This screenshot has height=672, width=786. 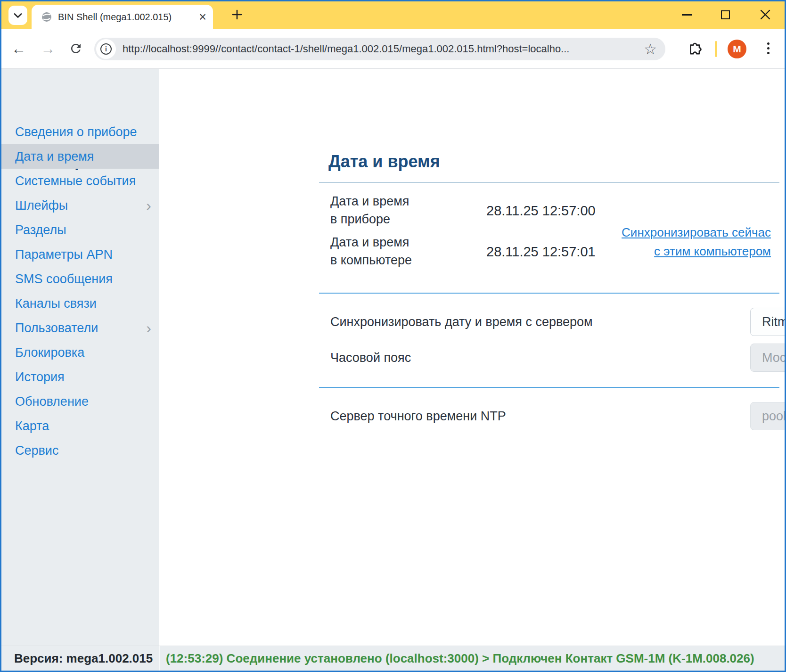 I want to click on sidebar-item-label: Системные события, so click(x=75, y=181).